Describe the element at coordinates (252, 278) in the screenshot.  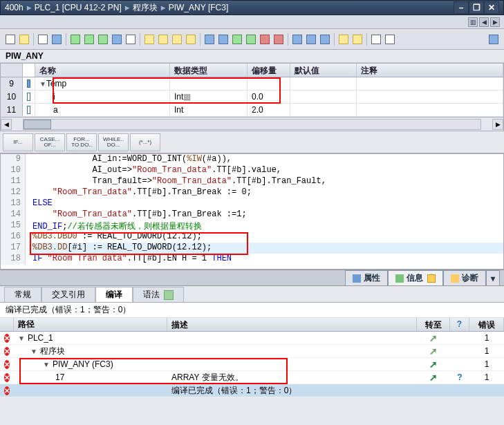
I see `inspector-tabs: 属性 信息 诊断 ▾` at that location.